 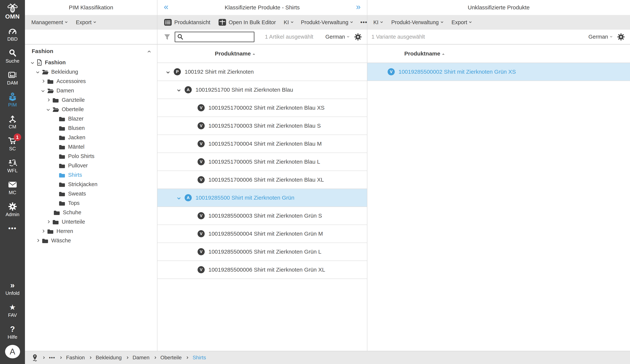 I want to click on sidebar-item-wfl: WFL, so click(x=12, y=166).